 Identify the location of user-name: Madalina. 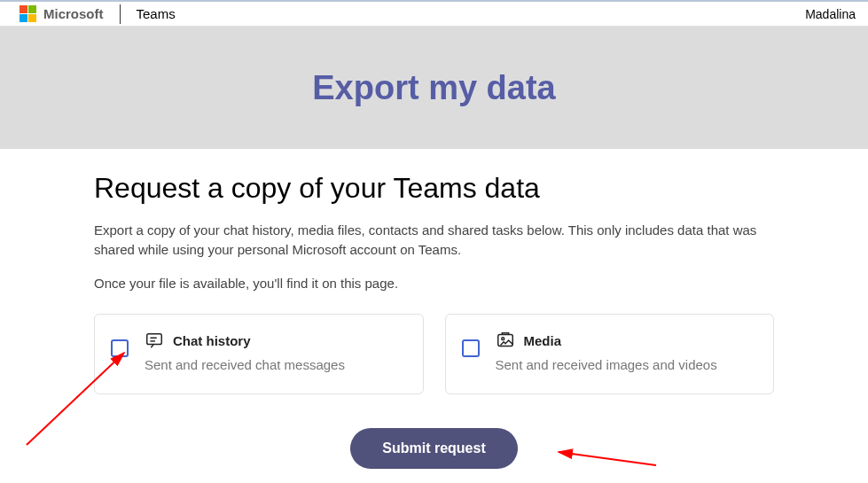
(830, 14).